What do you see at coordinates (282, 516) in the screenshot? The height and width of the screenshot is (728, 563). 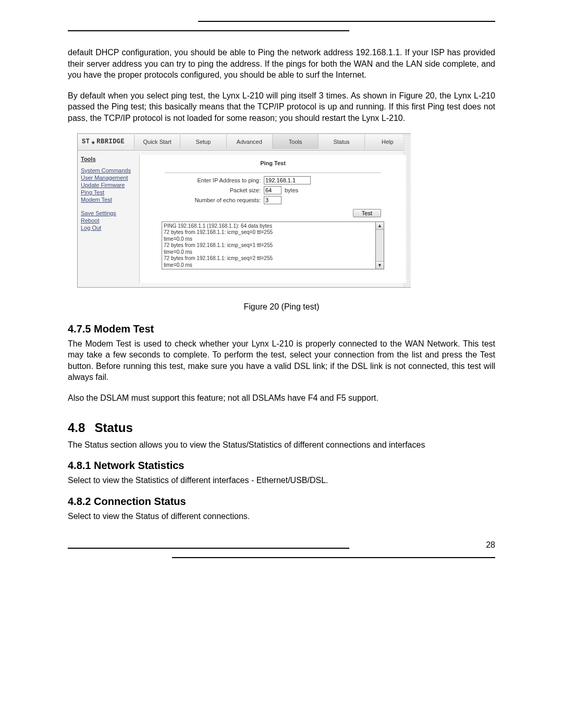 I see `paragraph: Select to view the Status of different c…` at bounding box center [282, 516].